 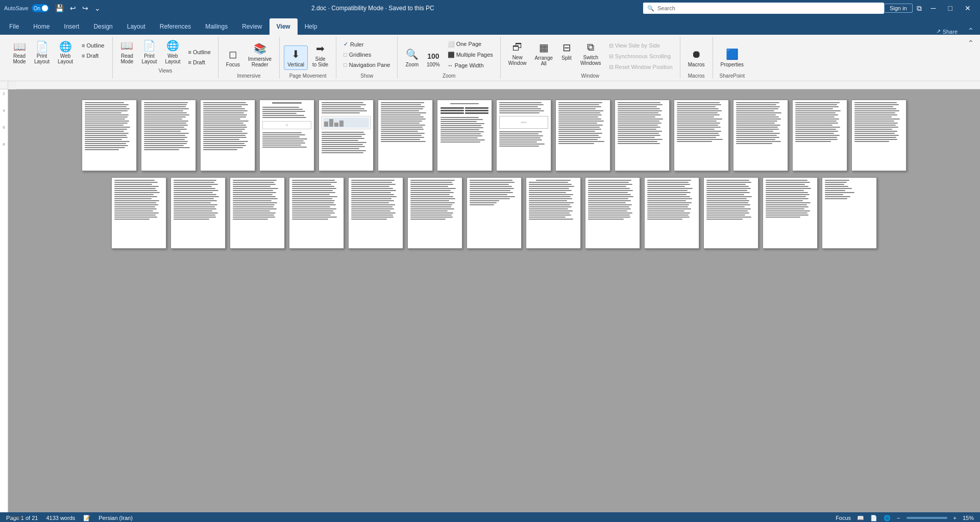 I want to click on signin-button: Sign in, so click(x=898, y=8).